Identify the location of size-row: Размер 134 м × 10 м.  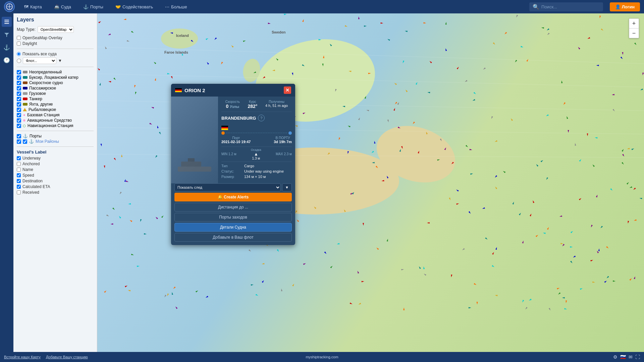
(257, 177).